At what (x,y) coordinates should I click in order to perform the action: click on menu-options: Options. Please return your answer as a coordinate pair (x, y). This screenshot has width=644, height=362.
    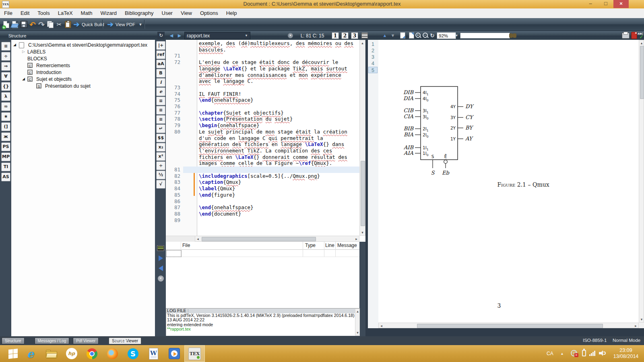
    Looking at the image, I should click on (209, 13).